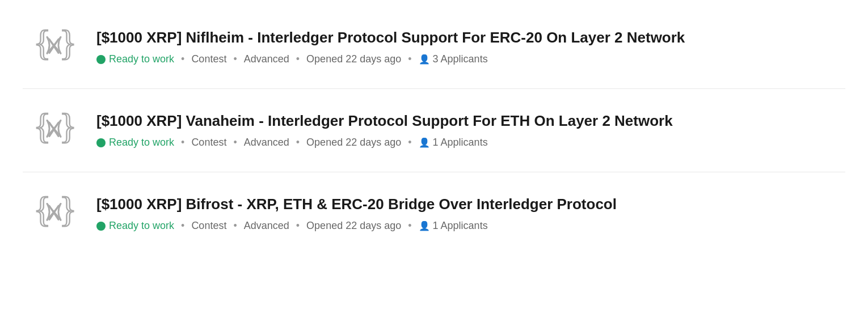  What do you see at coordinates (354, 59) in the screenshot?
I see `job-opened-niflheim: Opened 22 days ago` at bounding box center [354, 59].